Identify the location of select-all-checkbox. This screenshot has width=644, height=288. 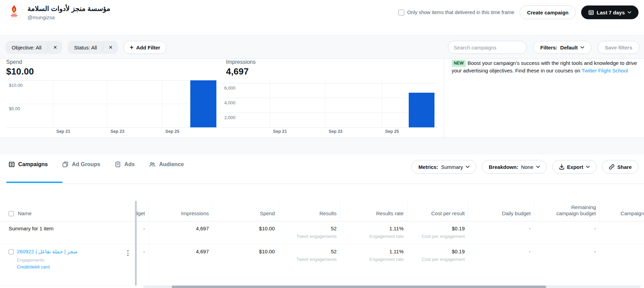
(11, 214).